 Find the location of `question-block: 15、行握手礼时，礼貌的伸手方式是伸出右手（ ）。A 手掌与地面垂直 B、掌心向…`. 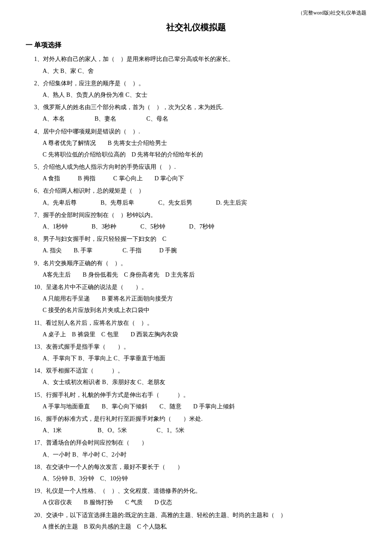

question-block: 15、行握手礼时，礼貌的伸手方式是伸出右手（ ）。A 手掌与地面垂直 B、掌心向… is located at coordinates (196, 401).